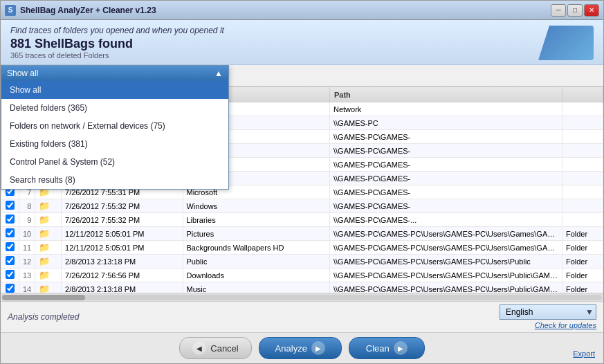 Image resolution: width=604 pixels, height=364 pixels. What do you see at coordinates (401, 348) in the screenshot?
I see `clean-arrow-right-icon: ▶` at bounding box center [401, 348].